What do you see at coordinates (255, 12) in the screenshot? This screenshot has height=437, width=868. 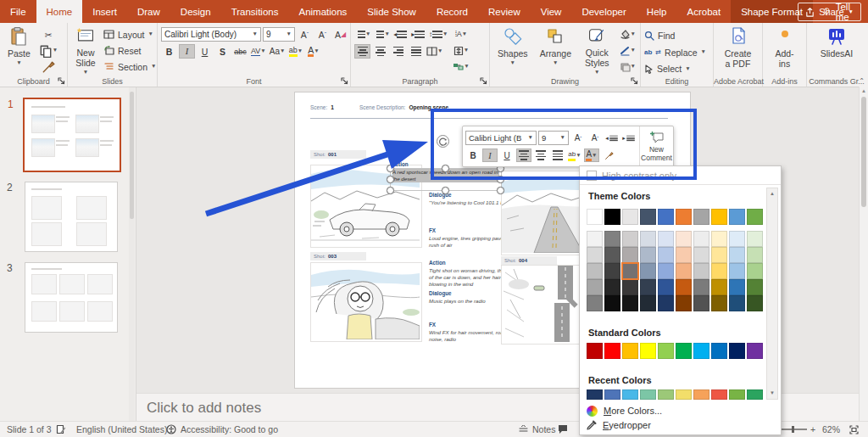 I see `ribbon-tab: Transitions` at bounding box center [255, 12].